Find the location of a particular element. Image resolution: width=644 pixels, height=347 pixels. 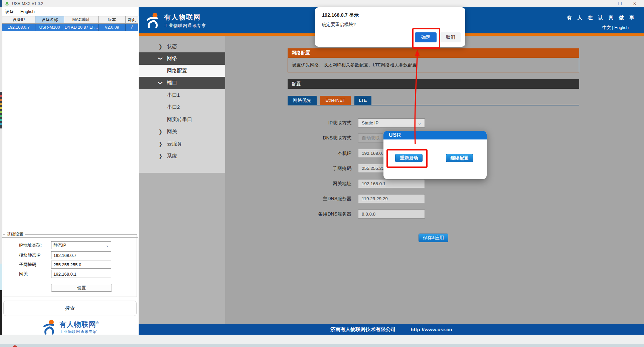

secondary-dns-input is located at coordinates (391, 214).